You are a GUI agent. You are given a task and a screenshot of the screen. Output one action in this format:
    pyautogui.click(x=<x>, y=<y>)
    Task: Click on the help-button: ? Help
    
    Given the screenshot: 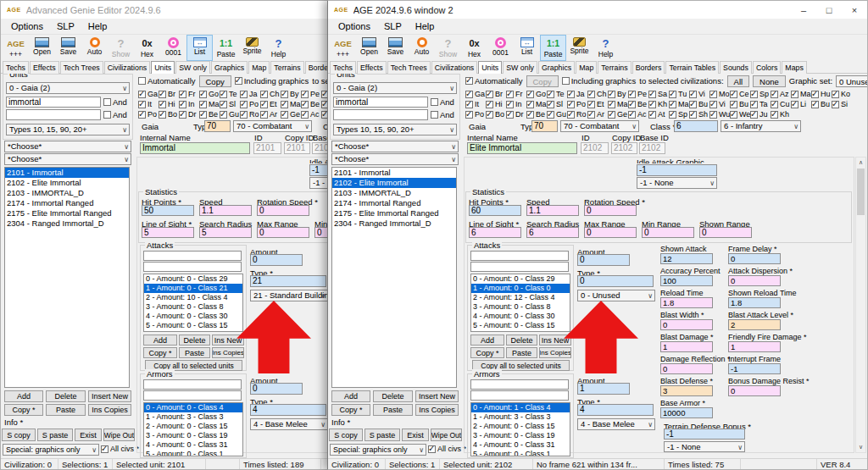 What is the action you would take?
    pyautogui.click(x=605, y=47)
    